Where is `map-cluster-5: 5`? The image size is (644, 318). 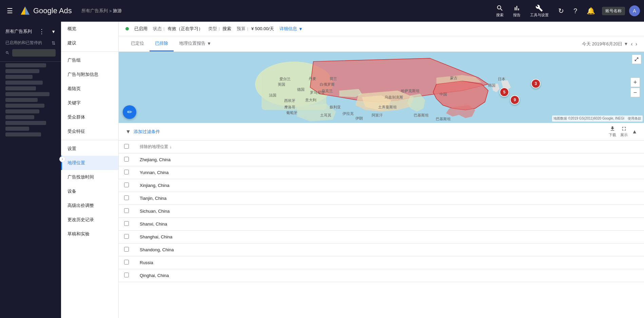
map-cluster-5: 5 is located at coordinates (504, 92).